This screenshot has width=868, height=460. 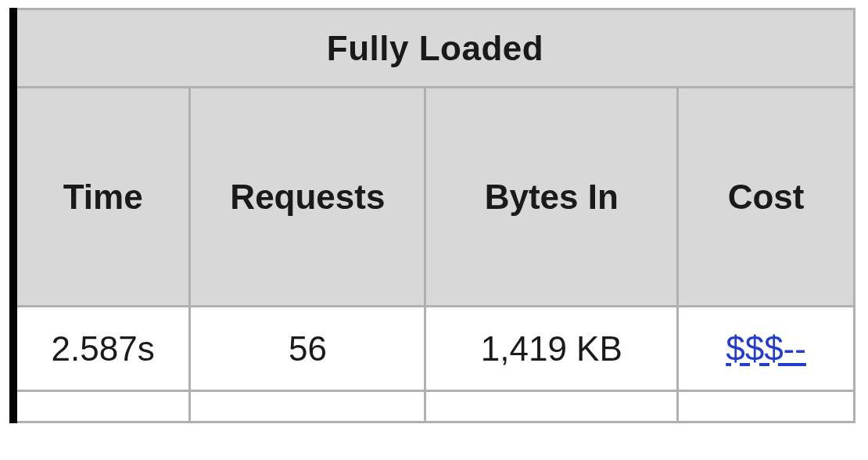 What do you see at coordinates (552, 197) in the screenshot?
I see `col-header-bytes-in: Bytes In` at bounding box center [552, 197].